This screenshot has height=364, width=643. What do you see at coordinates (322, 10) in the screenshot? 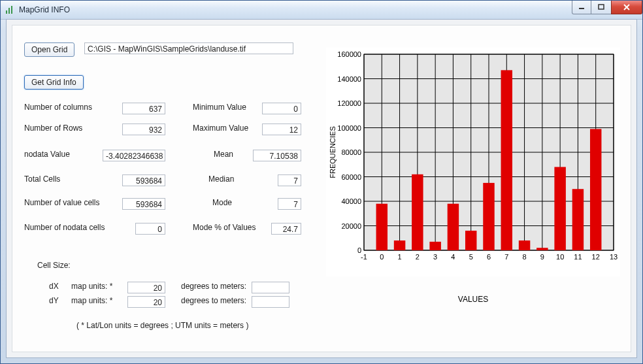
I see `titlebar: MapGrid INFO` at bounding box center [322, 10].